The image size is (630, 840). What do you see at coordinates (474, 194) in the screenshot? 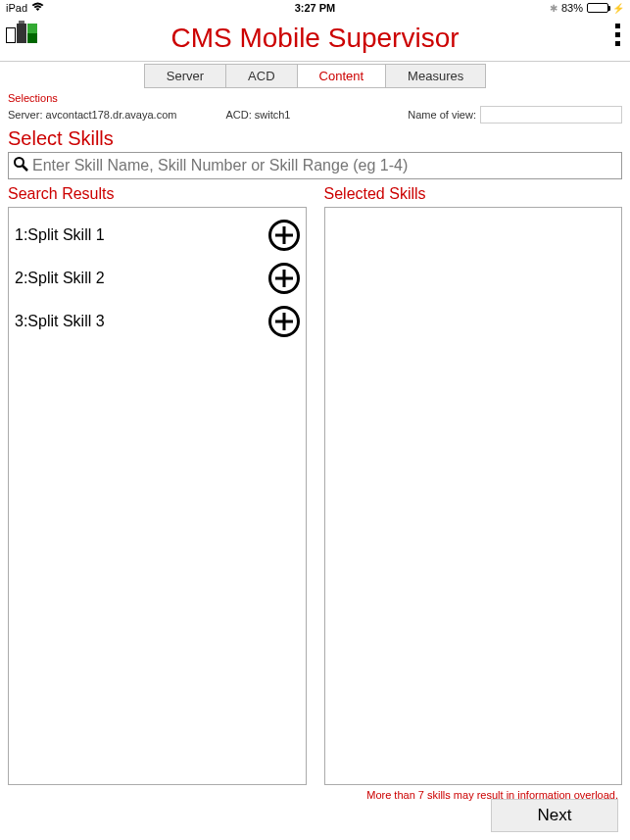
I see `selected-title: Selected Skills` at bounding box center [474, 194].